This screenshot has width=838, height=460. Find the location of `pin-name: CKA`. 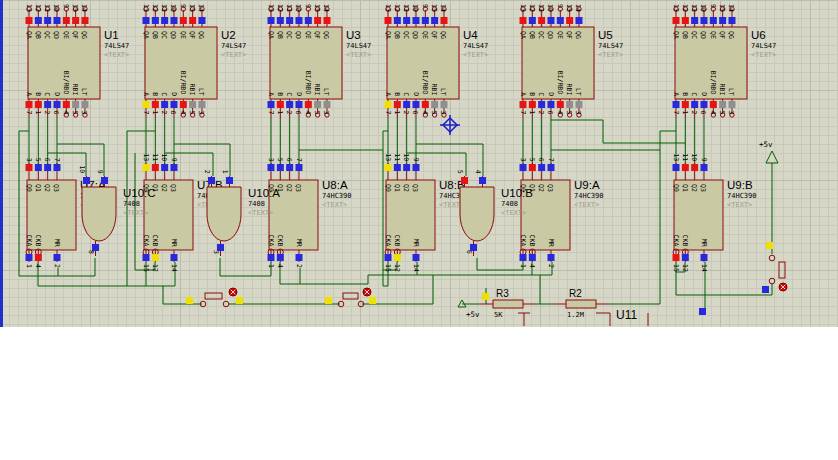

pin-name: CKA is located at coordinates (676, 241).